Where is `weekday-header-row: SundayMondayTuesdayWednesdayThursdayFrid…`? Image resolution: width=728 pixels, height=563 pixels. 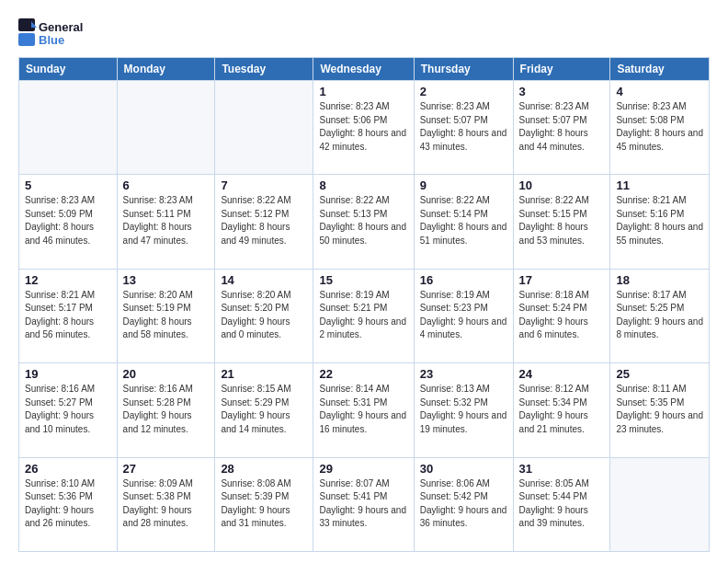
weekday-header-row: SundayMondayTuesdayWednesdayThursdayFrid… is located at coordinates (364, 70).